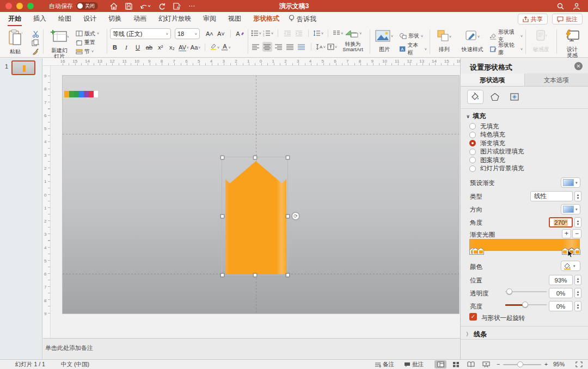 This screenshot has height=369, width=588. Describe the element at coordinates (302, 47) in the screenshot. I see `distribute-button` at that location.